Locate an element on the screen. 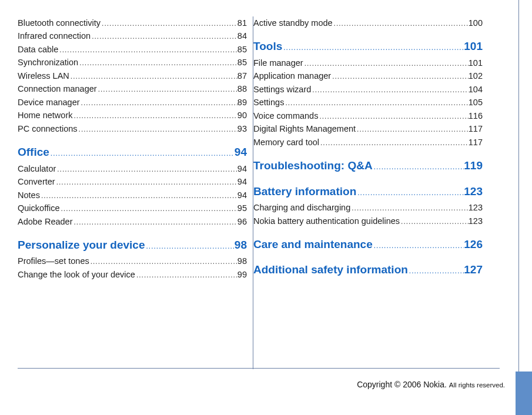 This screenshot has height=415, width=532. toc-entry: File manager101 is located at coordinates (368, 63).